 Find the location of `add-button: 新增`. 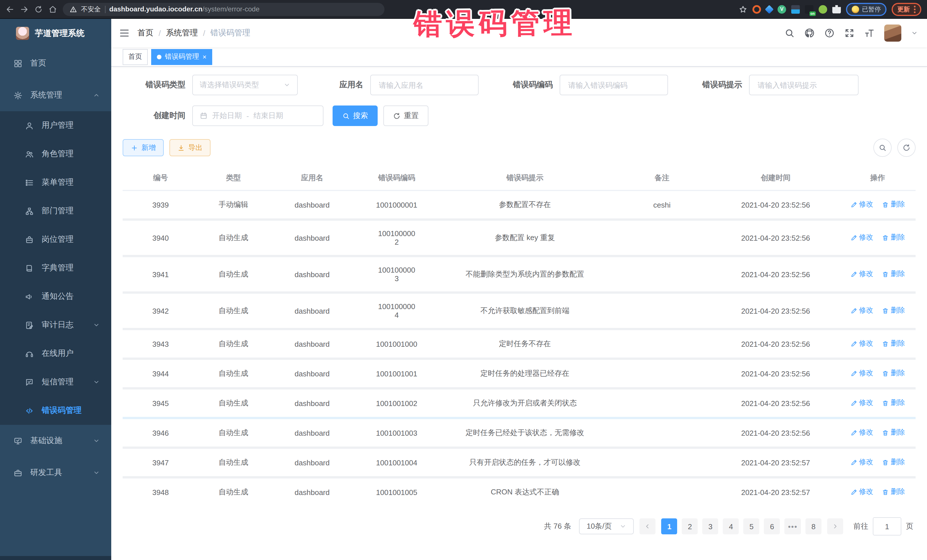

add-button: 新增 is located at coordinates (143, 147).